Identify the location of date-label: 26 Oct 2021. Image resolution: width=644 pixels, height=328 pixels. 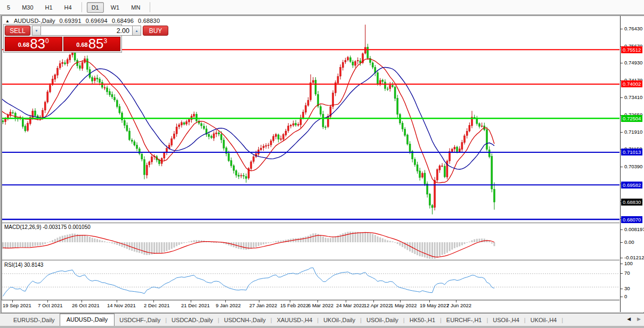
(86, 306).